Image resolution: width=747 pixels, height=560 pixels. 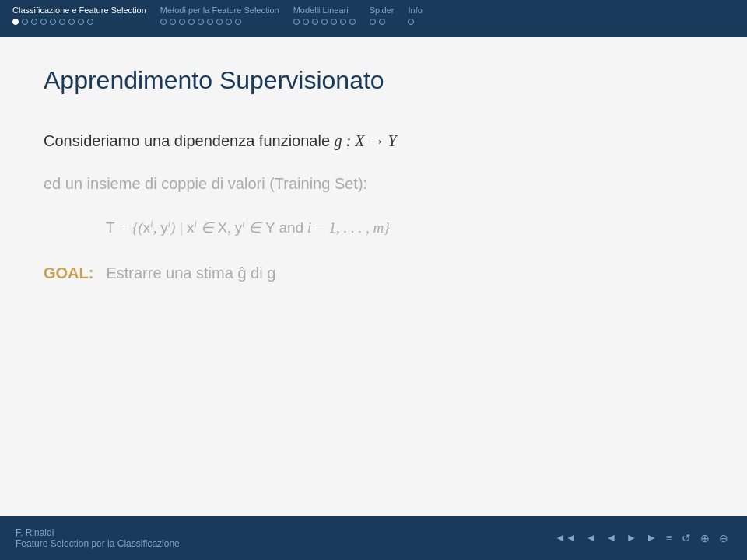 What do you see at coordinates (705, 538) in the screenshot?
I see `nav-search-2: ⊕` at bounding box center [705, 538].